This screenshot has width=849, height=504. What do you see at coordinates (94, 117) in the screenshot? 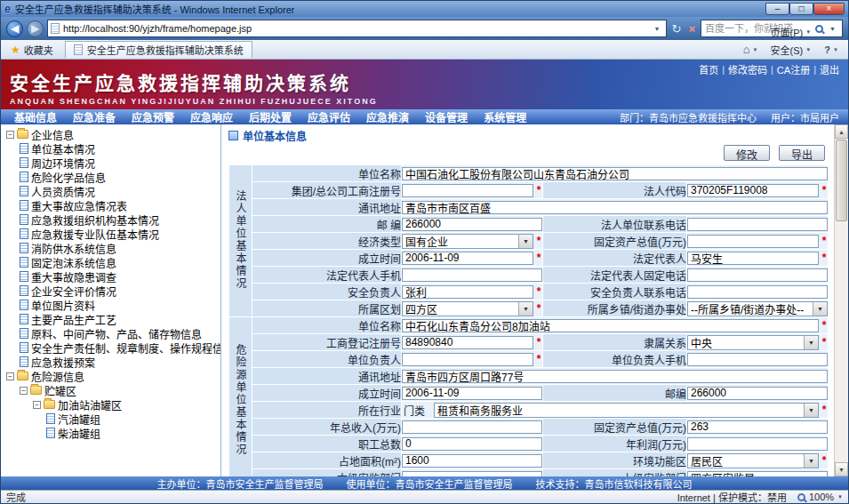
I see `nav-item-1: 应急准备` at bounding box center [94, 117].